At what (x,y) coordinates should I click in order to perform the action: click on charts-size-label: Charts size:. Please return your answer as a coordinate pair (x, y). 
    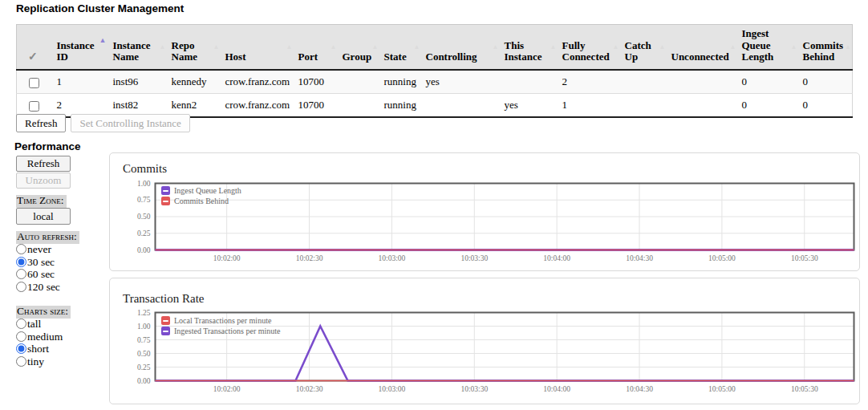
    Looking at the image, I should click on (43, 312).